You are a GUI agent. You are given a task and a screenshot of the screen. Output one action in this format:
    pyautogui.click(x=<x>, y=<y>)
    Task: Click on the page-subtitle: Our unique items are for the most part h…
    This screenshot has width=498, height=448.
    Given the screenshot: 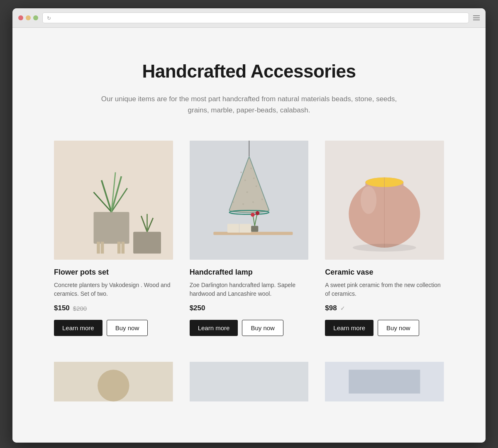 What is the action you would take?
    pyautogui.click(x=249, y=105)
    